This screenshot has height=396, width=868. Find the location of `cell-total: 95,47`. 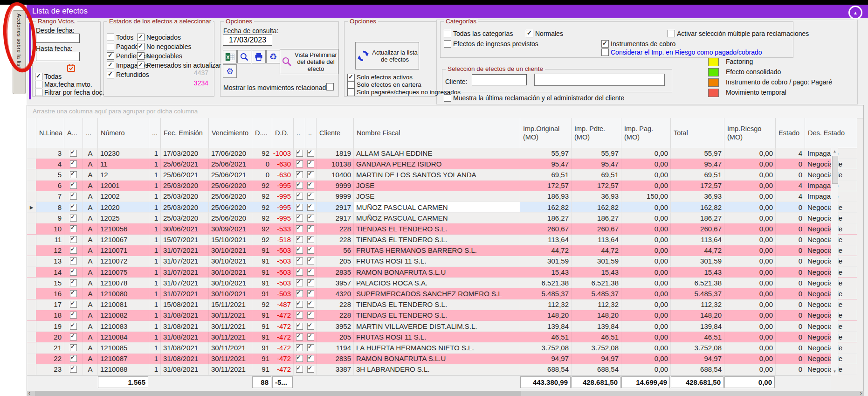

cell-total: 95,47 is located at coordinates (697, 164).